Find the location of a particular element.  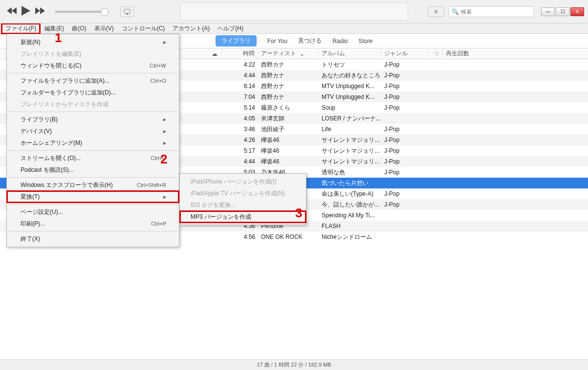

track-time: 5:17 is located at coordinates (240, 151).